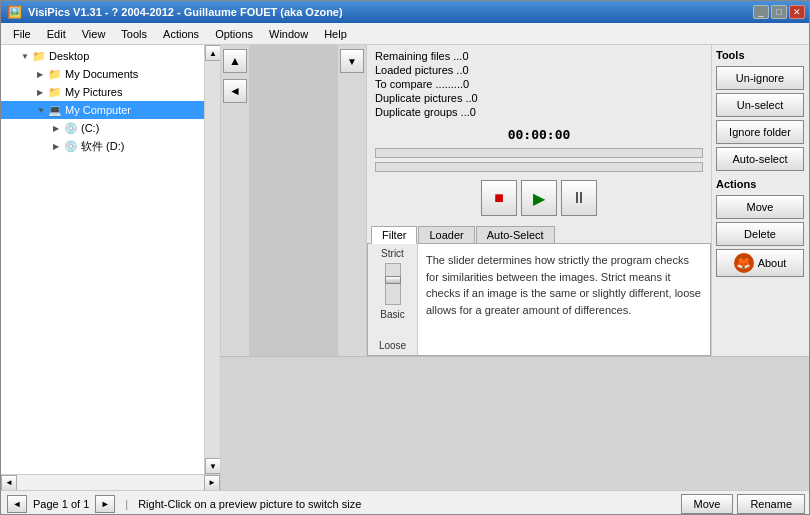 This screenshot has width=810, height=515. What do you see at coordinates (743, 504) in the screenshot?
I see `status-right: Move Rename` at bounding box center [743, 504].